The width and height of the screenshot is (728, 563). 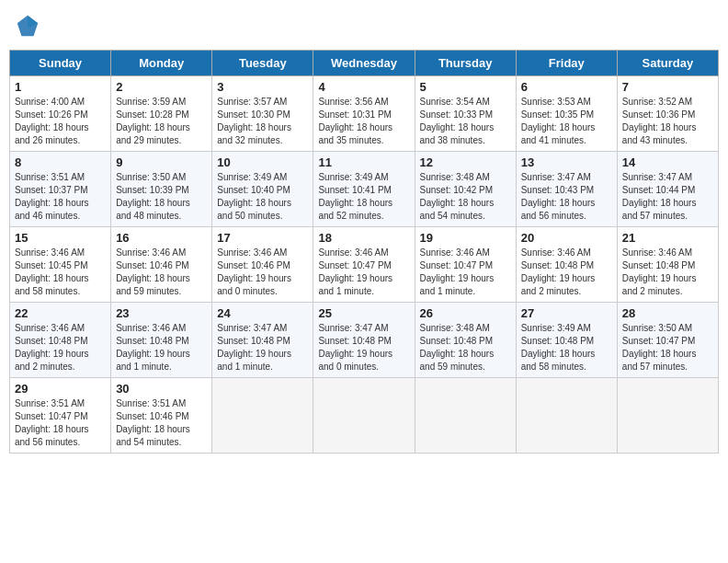 I want to click on header, so click(x=364, y=26).